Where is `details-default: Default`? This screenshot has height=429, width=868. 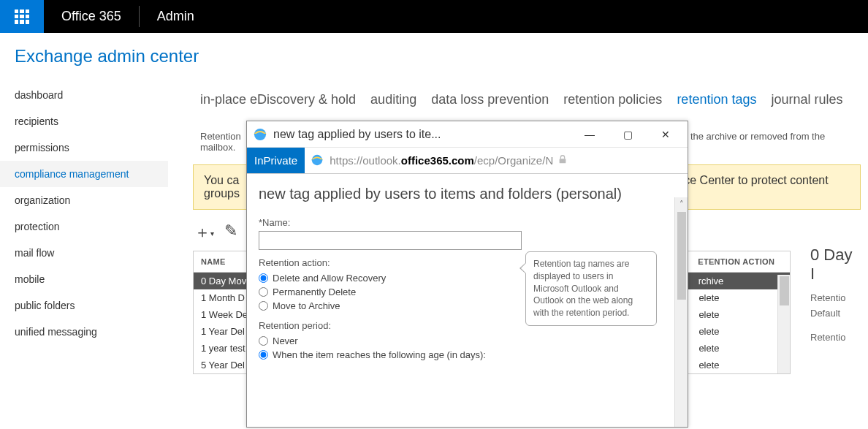
details-default: Default is located at coordinates (834, 313).